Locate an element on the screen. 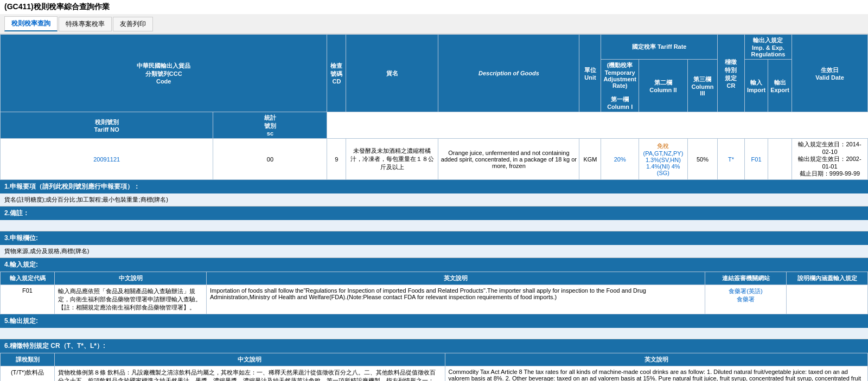  col2-ni: 1.4%(NI) is located at coordinates (658, 166).